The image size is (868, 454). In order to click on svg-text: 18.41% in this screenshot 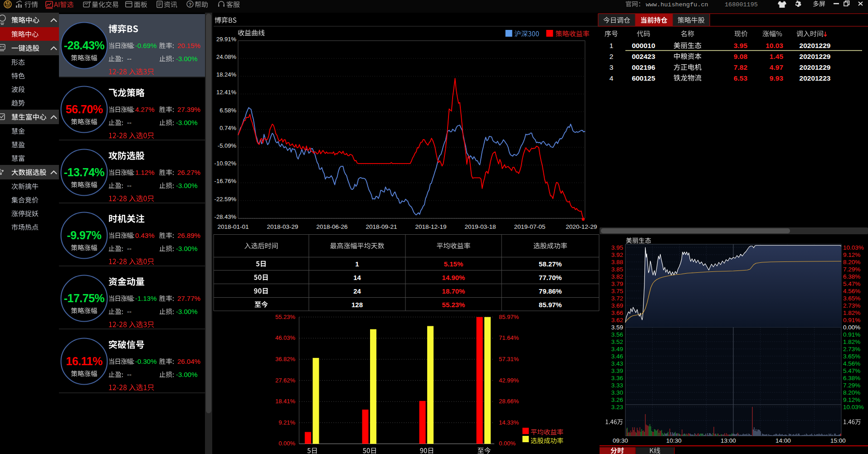, I will do `click(286, 401)`.